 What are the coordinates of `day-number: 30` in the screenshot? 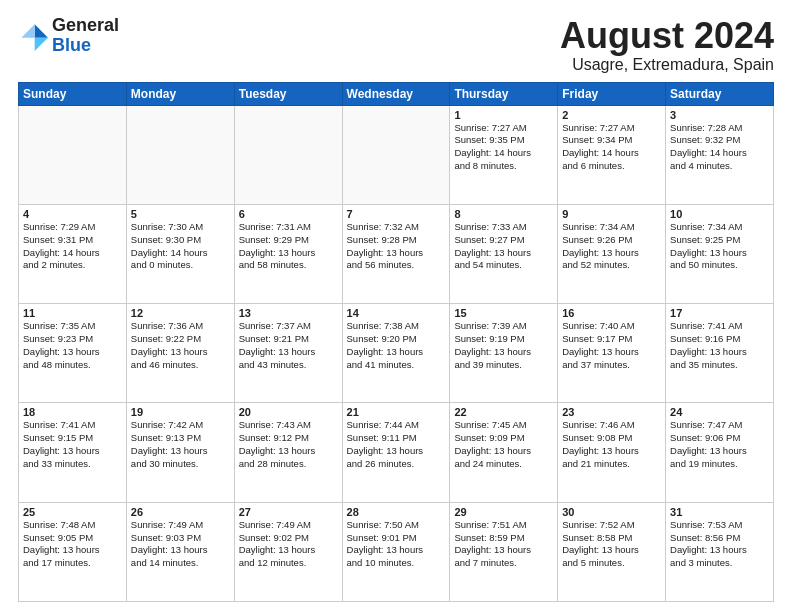 It's located at (612, 512).